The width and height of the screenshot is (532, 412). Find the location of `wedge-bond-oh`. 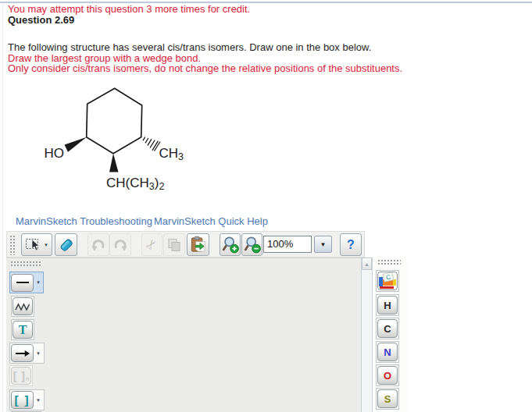

wedge-bond-oh is located at coordinates (76, 145).